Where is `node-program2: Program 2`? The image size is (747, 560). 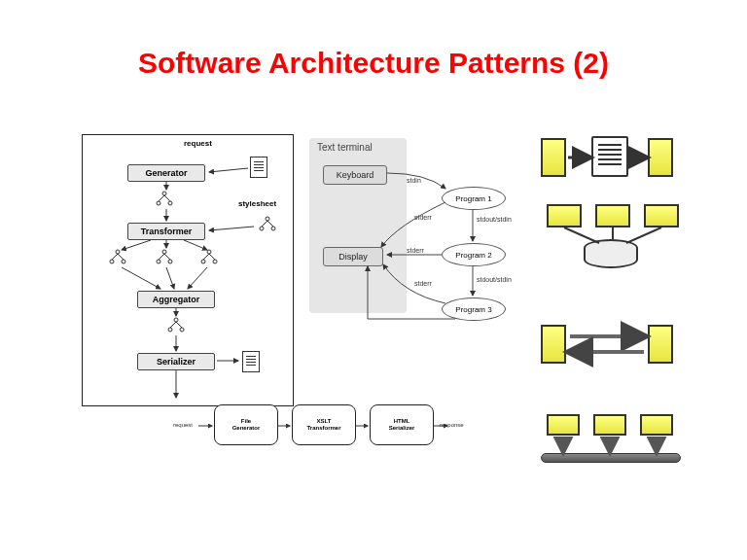
node-program2: Program 2 is located at coordinates (474, 255).